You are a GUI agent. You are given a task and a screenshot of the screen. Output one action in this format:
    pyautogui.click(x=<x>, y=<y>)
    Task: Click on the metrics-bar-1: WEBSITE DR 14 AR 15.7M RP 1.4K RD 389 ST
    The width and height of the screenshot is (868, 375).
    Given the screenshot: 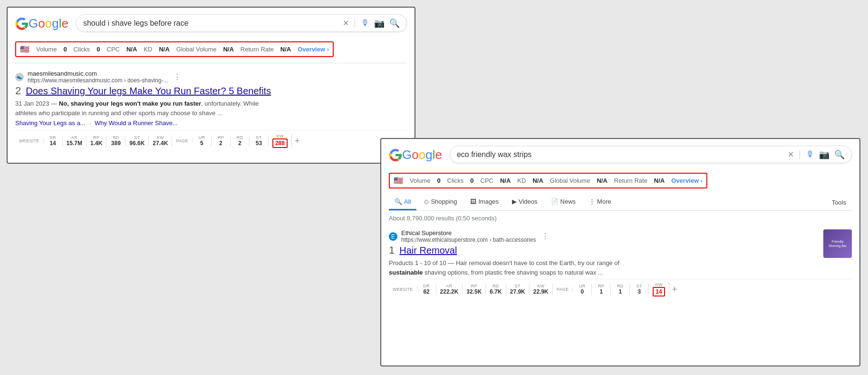 What is the action you would take?
    pyautogui.click(x=211, y=139)
    